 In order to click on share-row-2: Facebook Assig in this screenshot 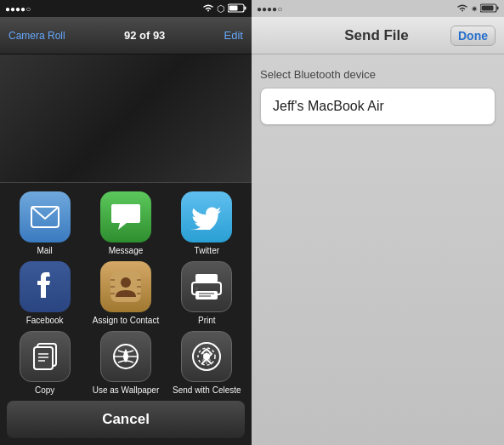, I will do `click(126, 294)`.